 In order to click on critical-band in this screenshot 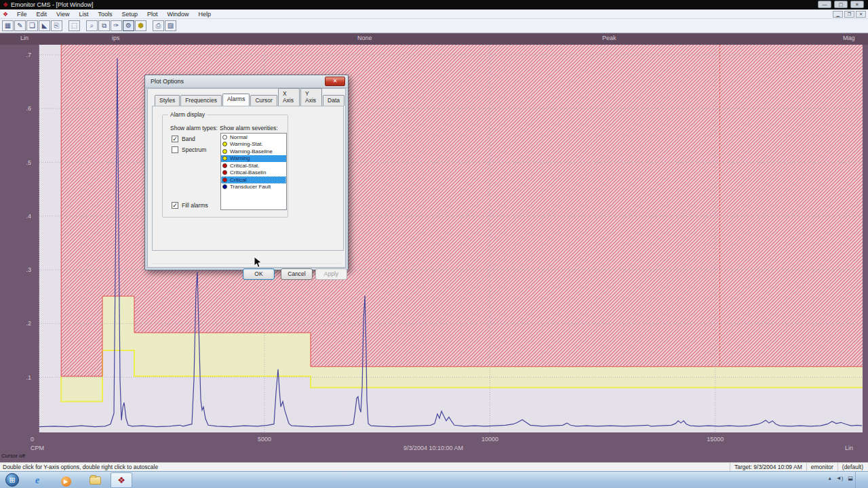, I will do `click(81, 210)`.